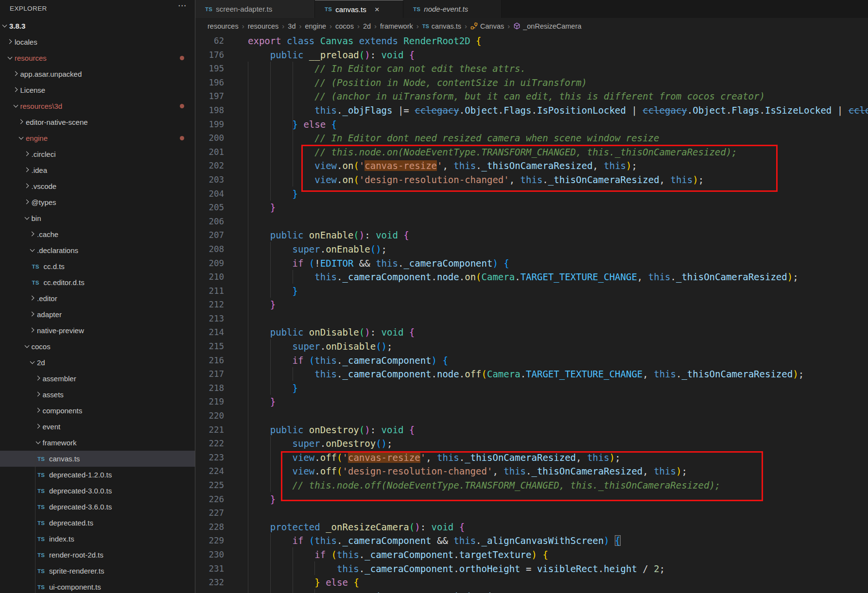  What do you see at coordinates (210, 235) in the screenshot?
I see `line-number: 207` at bounding box center [210, 235].